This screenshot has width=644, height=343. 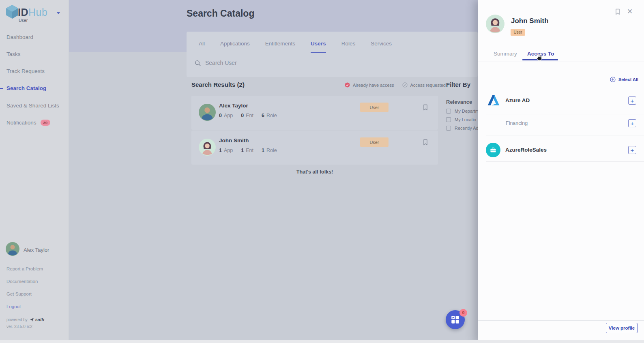 What do you see at coordinates (198, 64) in the screenshot?
I see `search-icon` at bounding box center [198, 64].